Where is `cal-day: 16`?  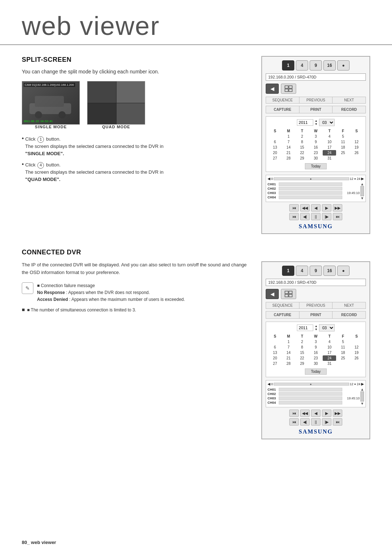 cal-day: 16 is located at coordinates (316, 148).